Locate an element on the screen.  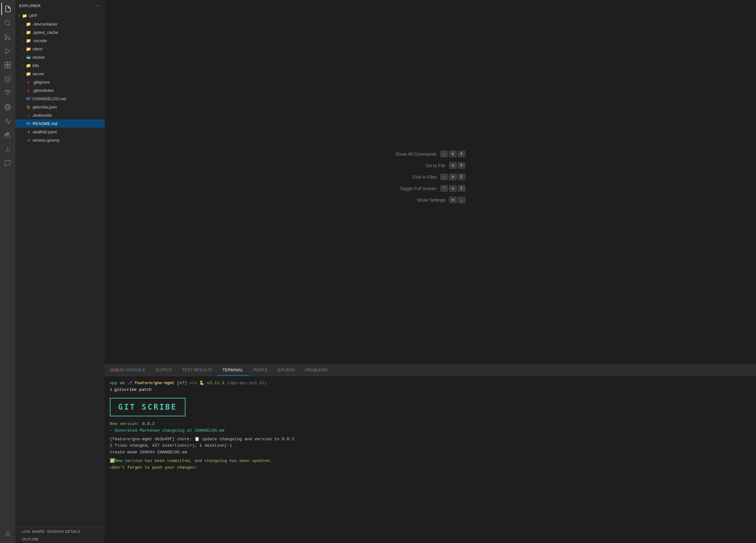
item-label: .gitignore is located at coordinates (41, 82).